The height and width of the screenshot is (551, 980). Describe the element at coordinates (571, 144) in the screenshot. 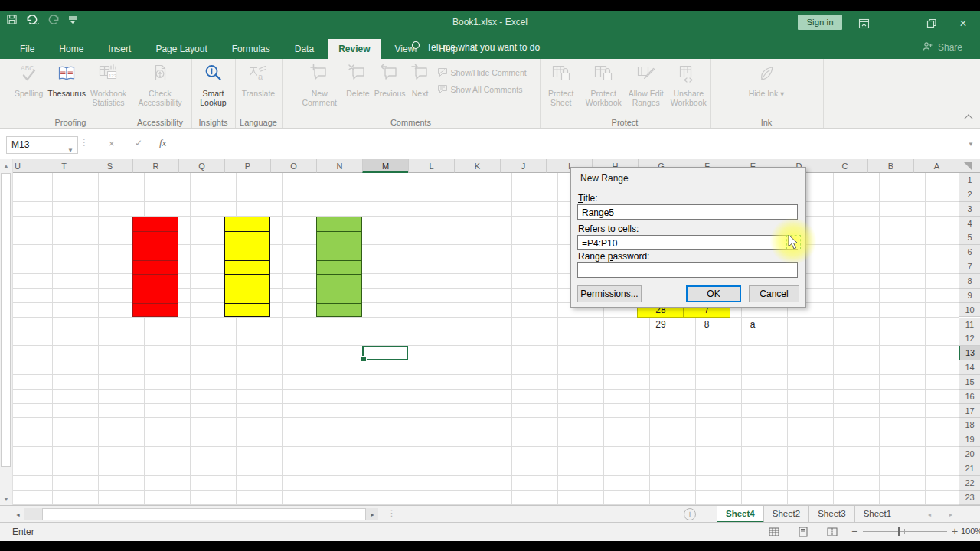

I see `formula-input` at that location.